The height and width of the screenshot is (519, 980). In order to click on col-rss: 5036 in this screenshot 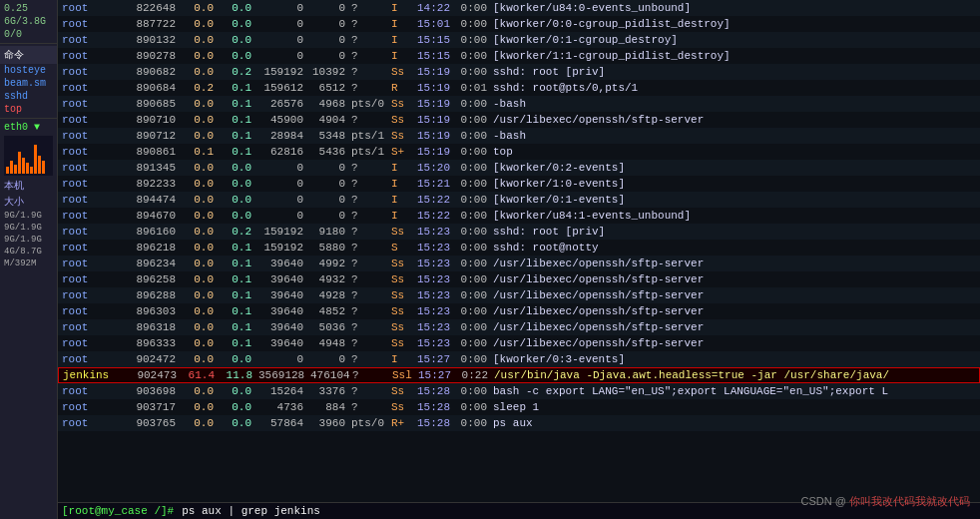, I will do `click(330, 327)`.